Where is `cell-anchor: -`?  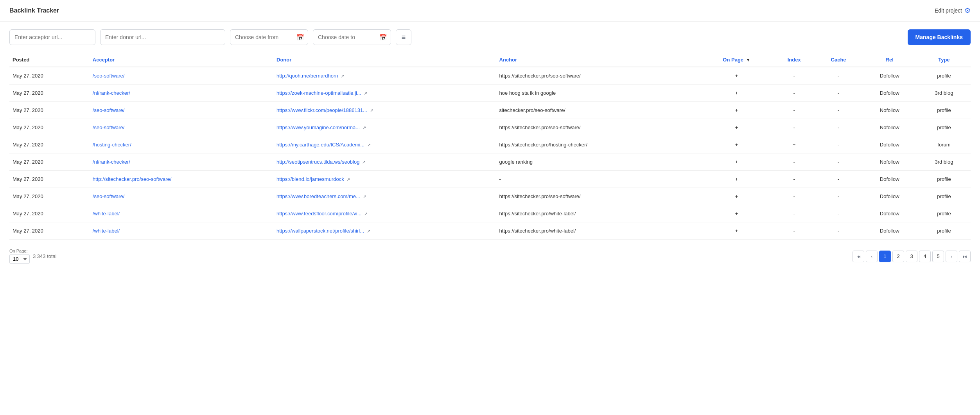 cell-anchor: - is located at coordinates (598, 179).